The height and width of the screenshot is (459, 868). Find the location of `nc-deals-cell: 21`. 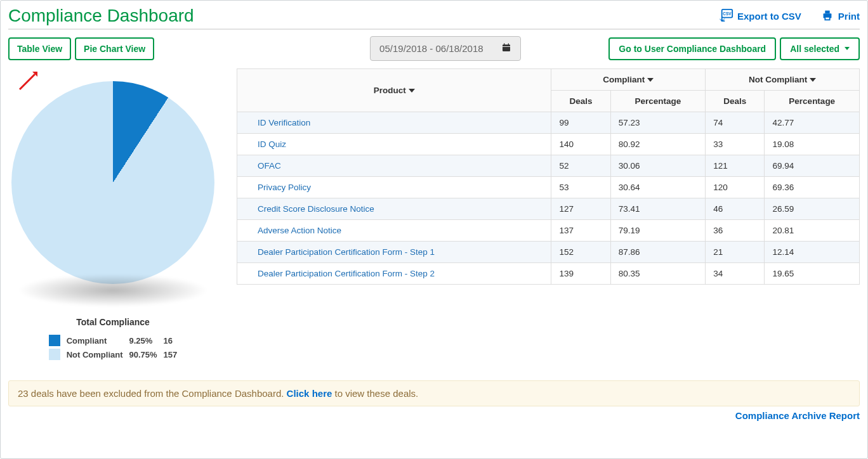

nc-deals-cell: 21 is located at coordinates (735, 252).